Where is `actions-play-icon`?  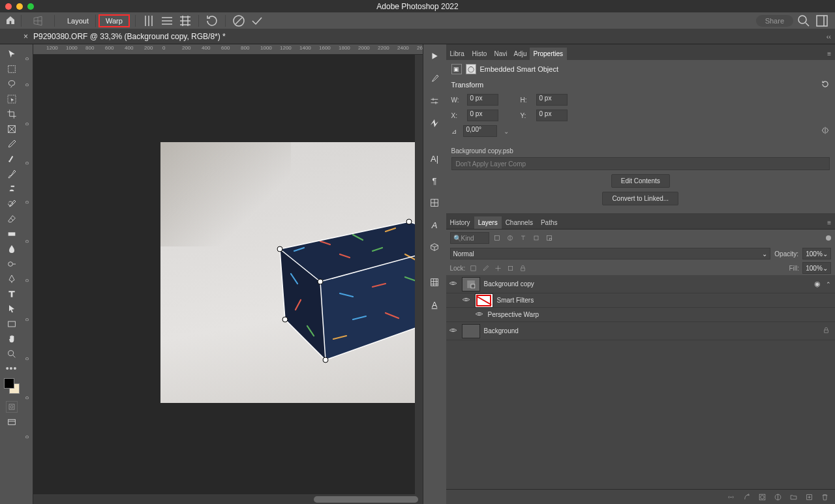 actions-play-icon is located at coordinates (434, 56).